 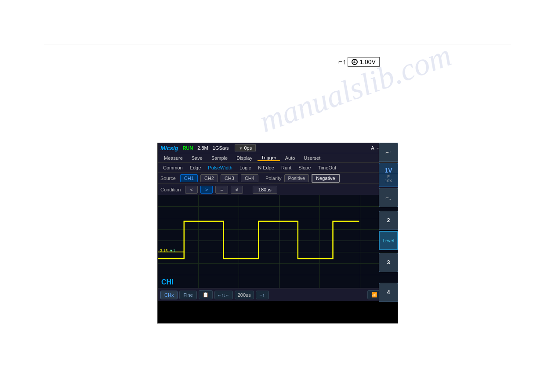 What do you see at coordinates (388, 222) in the screenshot?
I see `right-panel: ⌐↑ 1V F 10X ⌐↓ 2 Level 3 4` at bounding box center [388, 222].